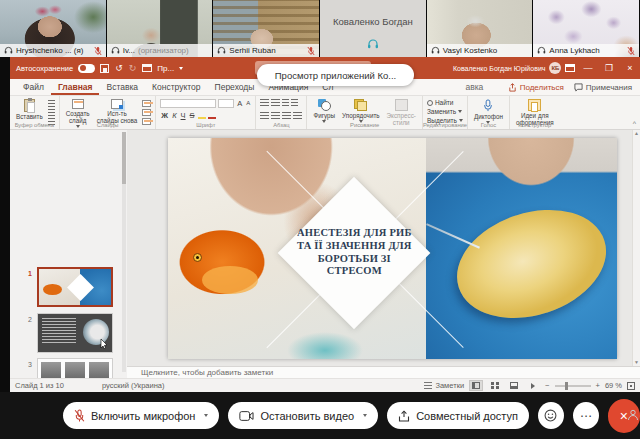  Describe the element at coordinates (536, 88) in the screenshot. I see `share-document-button: Поделиться` at that location.